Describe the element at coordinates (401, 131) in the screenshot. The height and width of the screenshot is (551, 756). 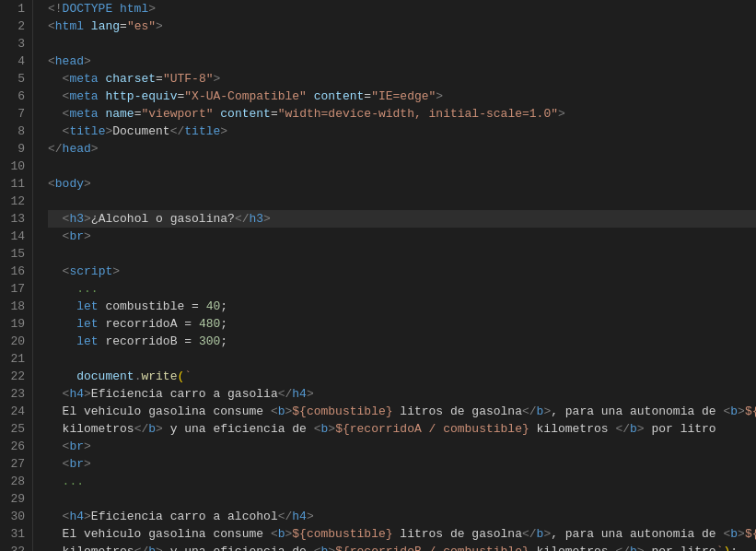
I see `code-line: <title>Document</title>` at that location.